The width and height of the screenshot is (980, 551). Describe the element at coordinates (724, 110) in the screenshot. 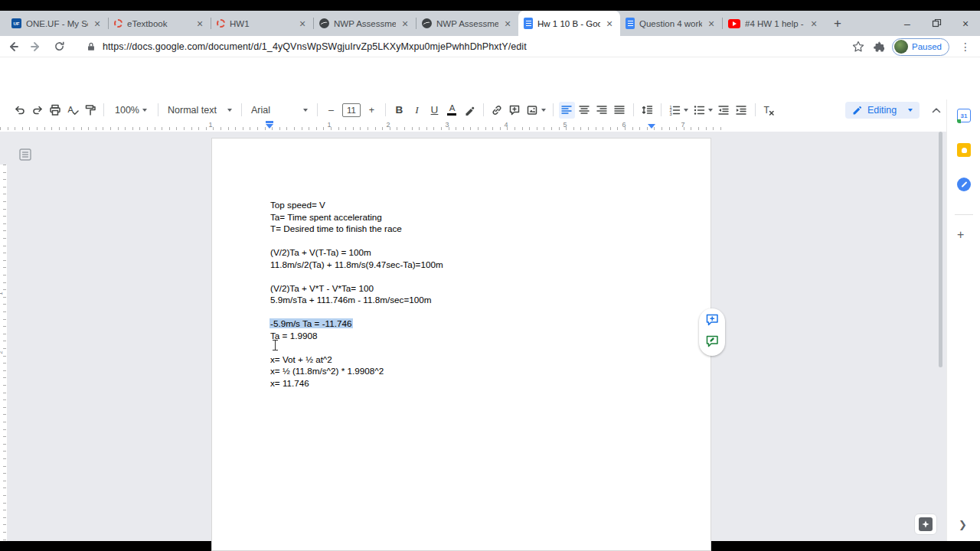

I see `decrease-indent-button` at that location.